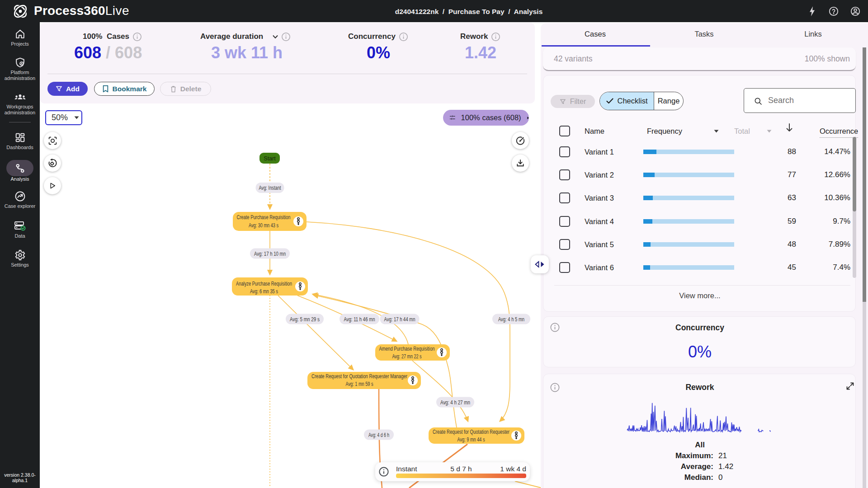 This screenshot has width=868, height=488. I want to click on svg-text: Avg: 4 h 5 mn, so click(511, 319).